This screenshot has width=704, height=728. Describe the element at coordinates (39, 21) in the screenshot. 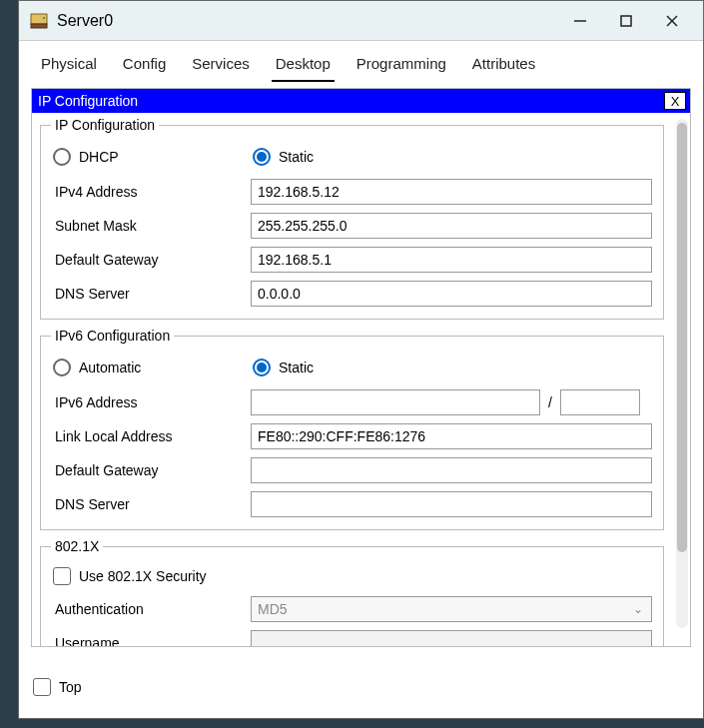

I see `server-icon` at that location.